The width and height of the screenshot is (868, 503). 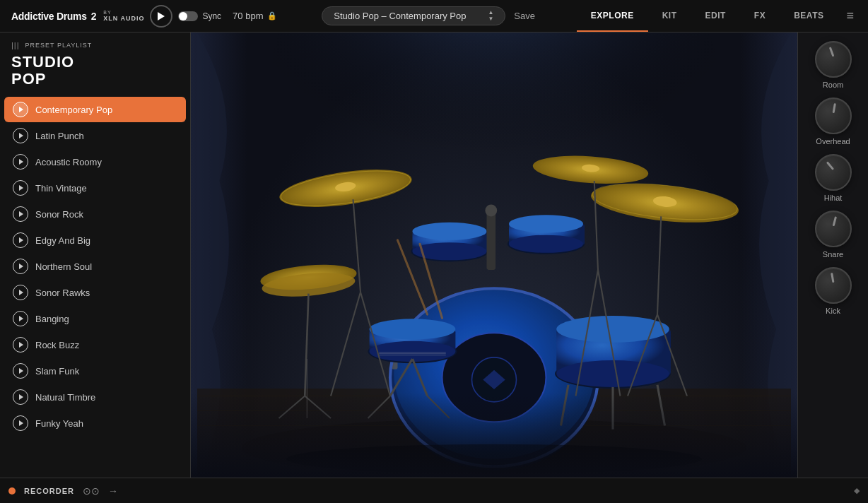 I want to click on playlist-item-thin-vintage: Thin Vintage, so click(x=95, y=188).